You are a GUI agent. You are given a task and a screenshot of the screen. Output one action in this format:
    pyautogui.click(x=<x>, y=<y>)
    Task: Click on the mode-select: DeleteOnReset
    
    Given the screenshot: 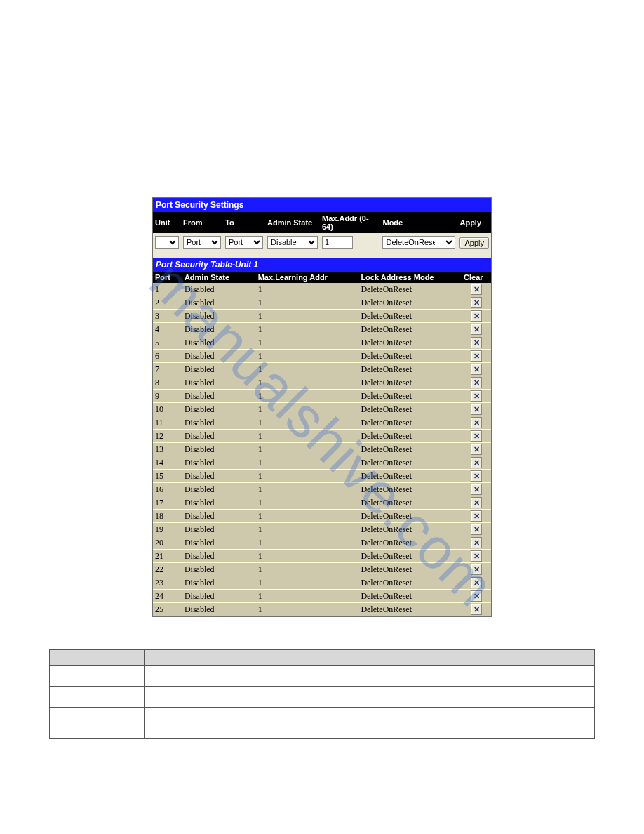 What is the action you would take?
    pyautogui.click(x=419, y=242)
    